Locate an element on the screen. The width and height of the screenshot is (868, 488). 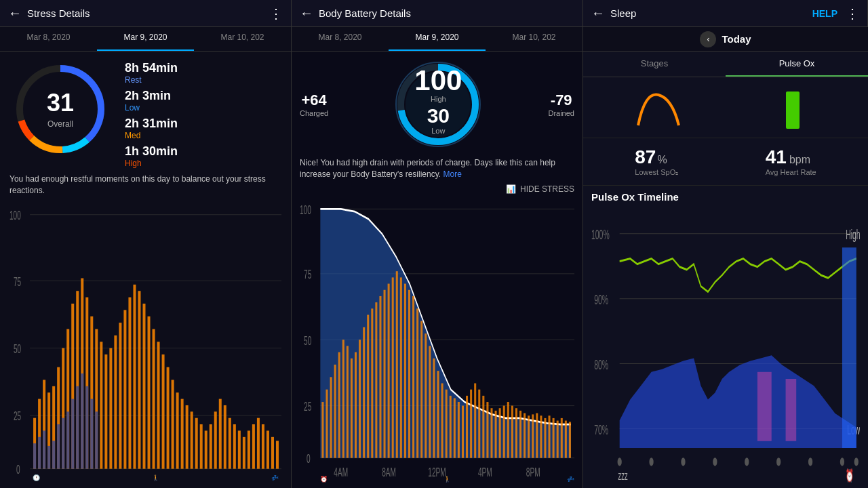
battery-more-link: More is located at coordinates (453, 174).